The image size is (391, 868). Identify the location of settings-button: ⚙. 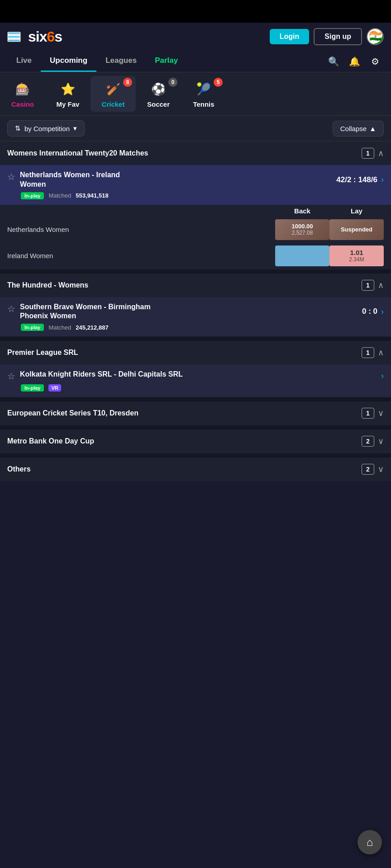
(375, 61).